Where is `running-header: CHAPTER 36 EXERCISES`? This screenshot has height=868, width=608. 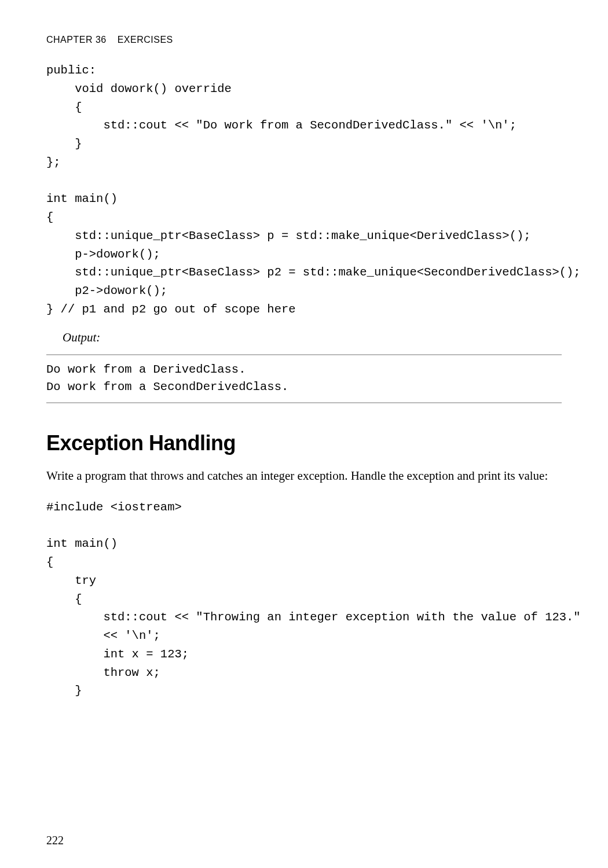 running-header: CHAPTER 36 EXERCISES is located at coordinates (304, 40).